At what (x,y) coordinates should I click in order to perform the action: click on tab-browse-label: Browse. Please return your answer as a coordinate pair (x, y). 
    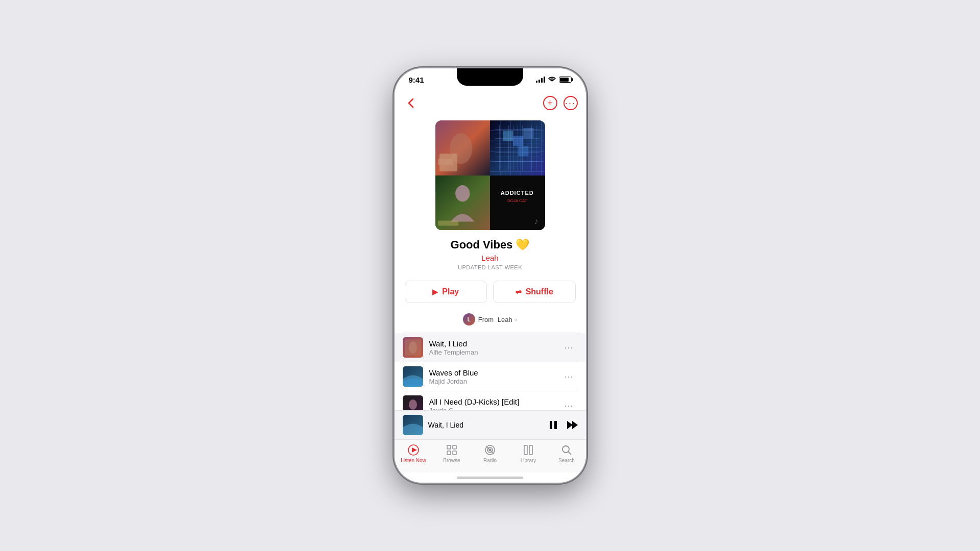
    Looking at the image, I should click on (451, 460).